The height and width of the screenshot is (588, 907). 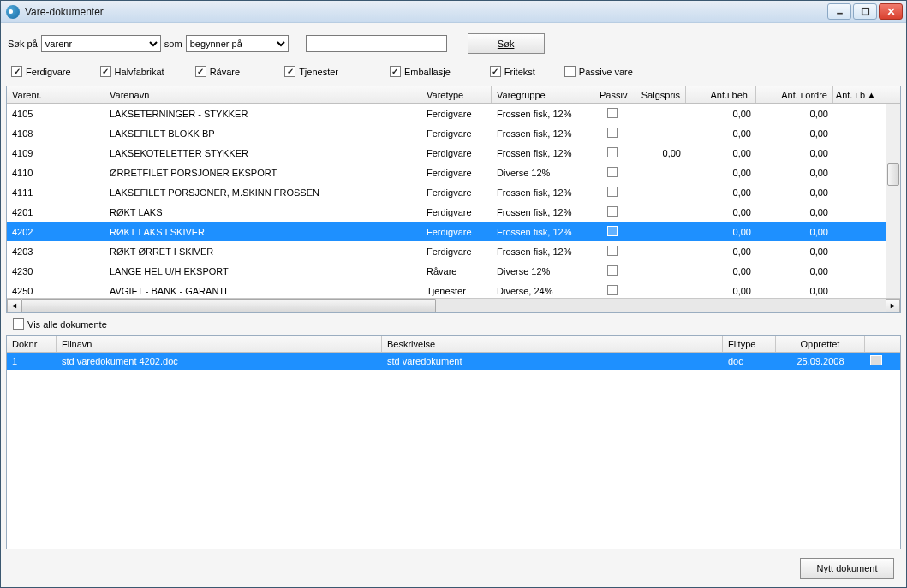 What do you see at coordinates (14, 306) in the screenshot?
I see `scroll-left-icon: ◄` at bounding box center [14, 306].